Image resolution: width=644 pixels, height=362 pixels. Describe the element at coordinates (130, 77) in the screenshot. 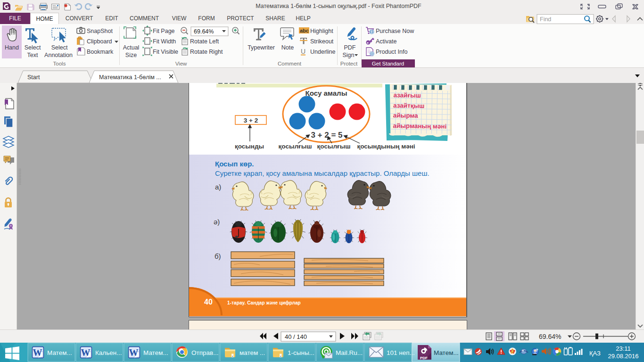

I see `svg-text: Математика 1-бөлім ...` at that location.